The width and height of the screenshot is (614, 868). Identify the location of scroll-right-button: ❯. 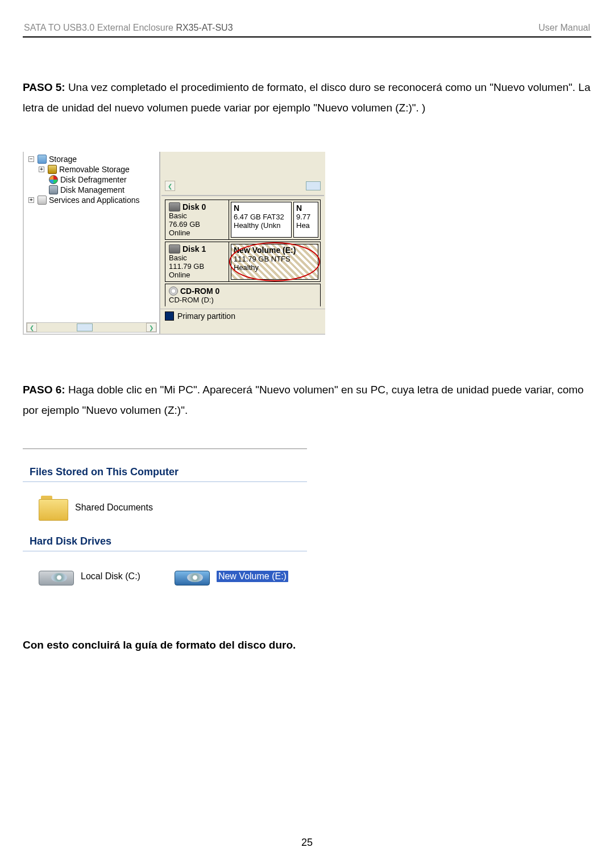
(151, 327).